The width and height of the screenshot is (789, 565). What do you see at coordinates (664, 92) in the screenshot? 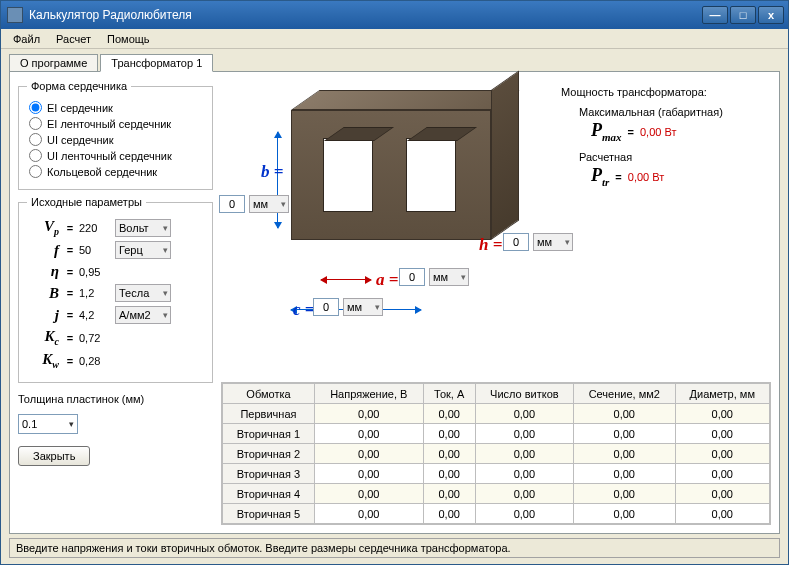
I see `power-header: Мощность трансформатора:` at bounding box center [664, 92].